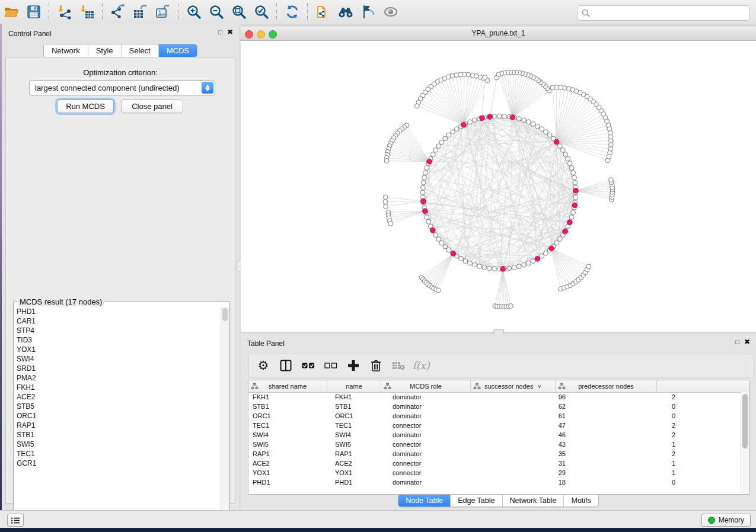 This screenshot has width=756, height=532. Describe the element at coordinates (528, 397) in the screenshot. I see `table-cell: 96` at that location.